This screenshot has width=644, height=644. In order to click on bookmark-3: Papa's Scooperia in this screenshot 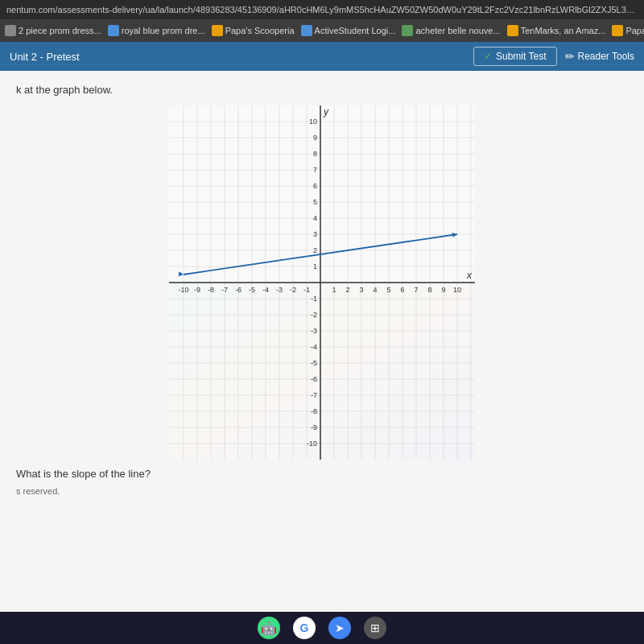, I will do `click(253, 31)`.